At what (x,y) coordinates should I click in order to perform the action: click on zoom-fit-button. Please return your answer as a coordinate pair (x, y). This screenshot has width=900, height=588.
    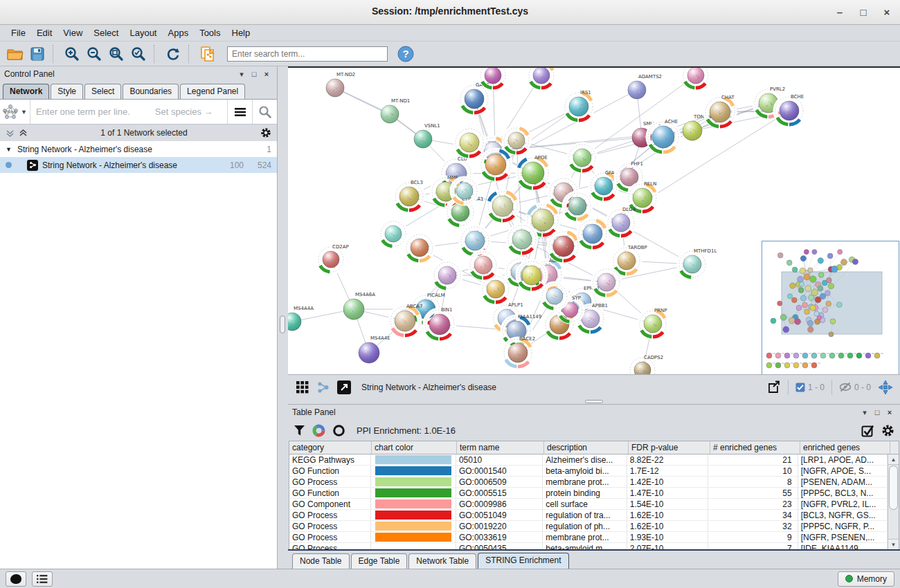
    Looking at the image, I should click on (116, 54).